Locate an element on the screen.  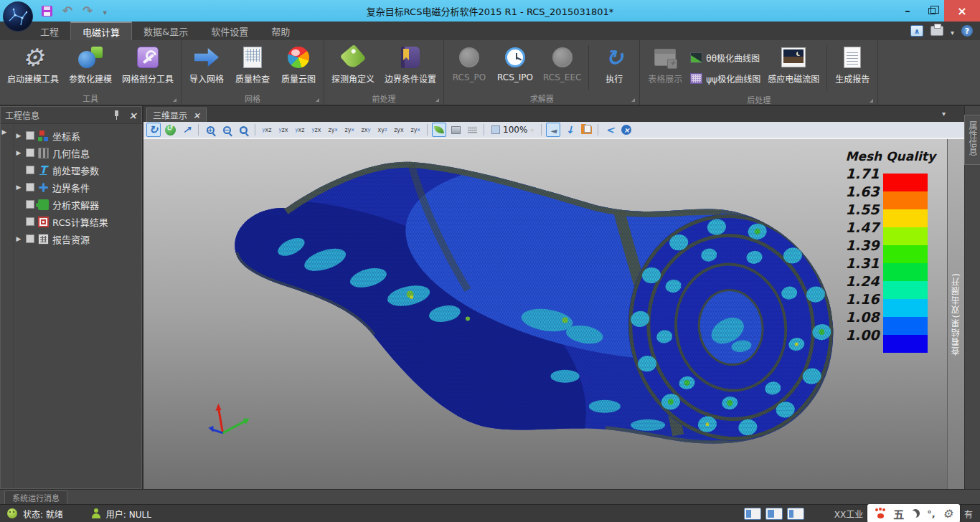
tree-item-geometry-info: ▶ 几何信息 is located at coordinates (78, 153).